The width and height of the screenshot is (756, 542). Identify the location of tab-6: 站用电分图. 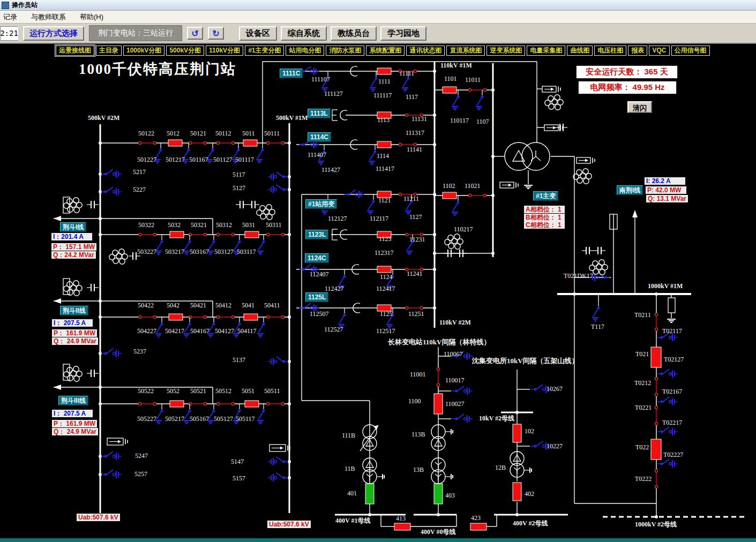
(305, 50).